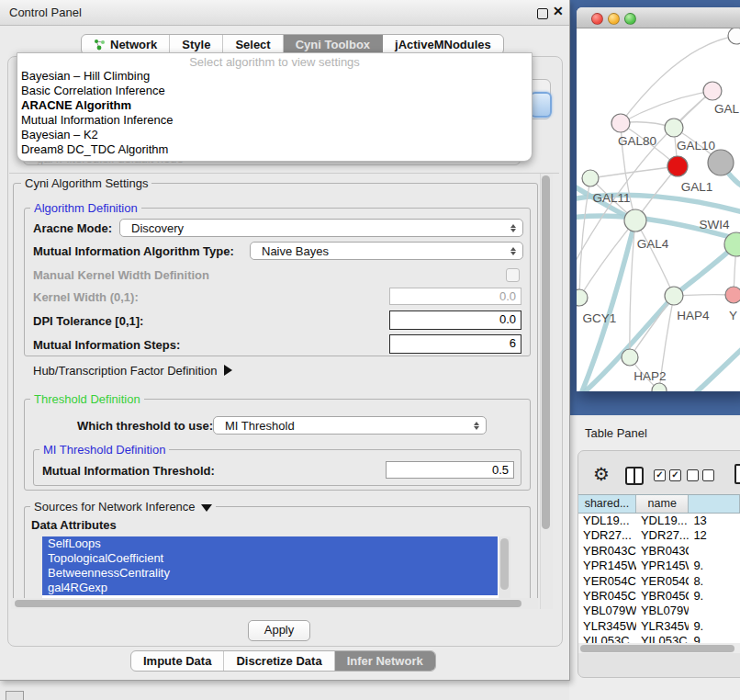 Image resolution: width=740 pixels, height=700 pixels. I want to click on network-node-gal, so click(712, 91).